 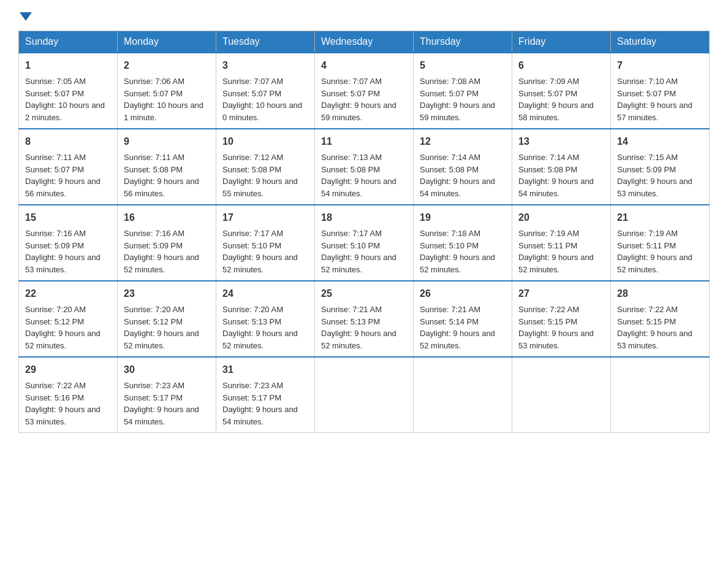 What do you see at coordinates (463, 294) in the screenshot?
I see `day-number: 26` at bounding box center [463, 294].